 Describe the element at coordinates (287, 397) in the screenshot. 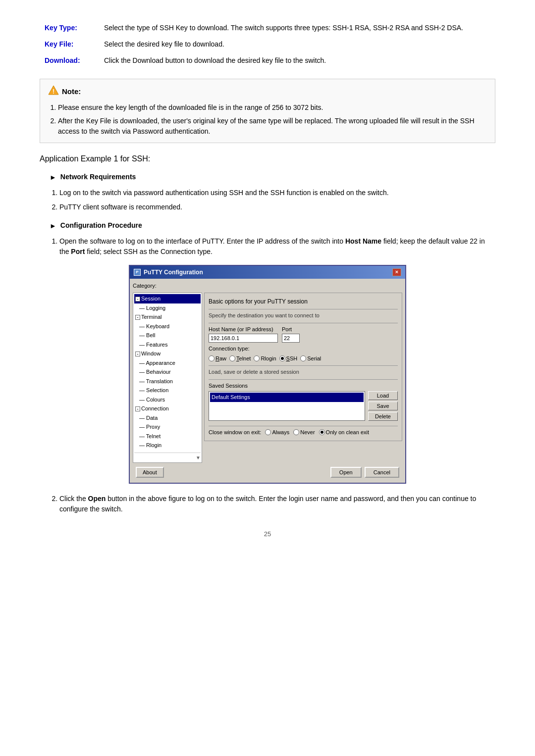

I see `default-settings-item: Default Settings` at that location.